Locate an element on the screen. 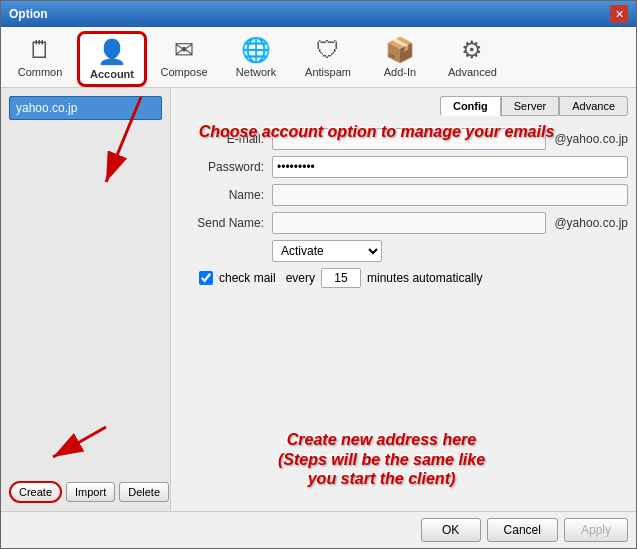 Image resolution: width=637 pixels, height=549 pixels. interval-input is located at coordinates (341, 278).